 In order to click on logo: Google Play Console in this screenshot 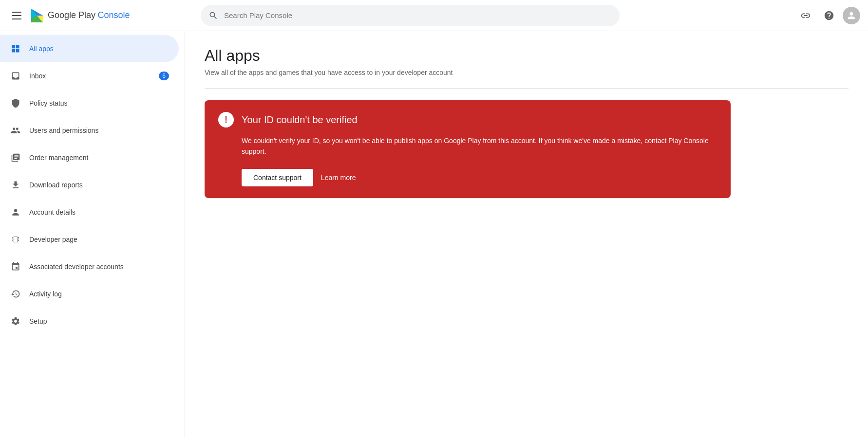, I will do `click(80, 16)`.